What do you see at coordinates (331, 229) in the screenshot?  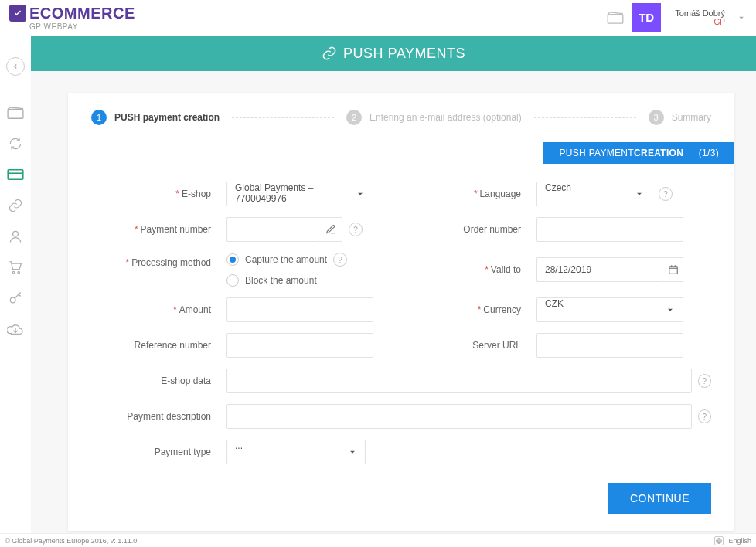 I see `generate-number-button` at bounding box center [331, 229].